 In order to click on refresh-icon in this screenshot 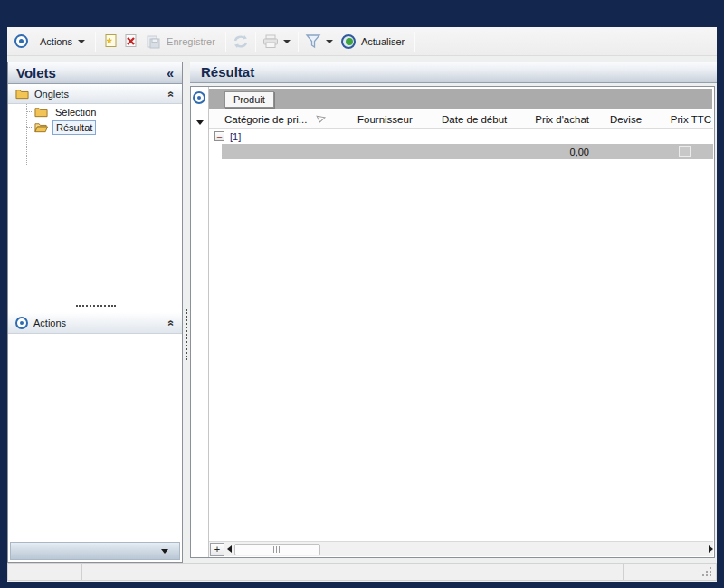, I will do `click(241, 42)`.